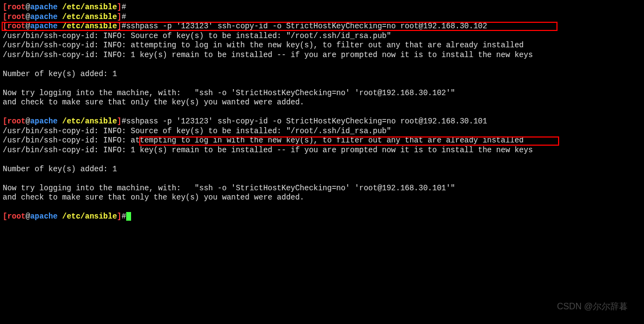  What do you see at coordinates (128, 216) in the screenshot?
I see `cursor-icon` at bounding box center [128, 216].